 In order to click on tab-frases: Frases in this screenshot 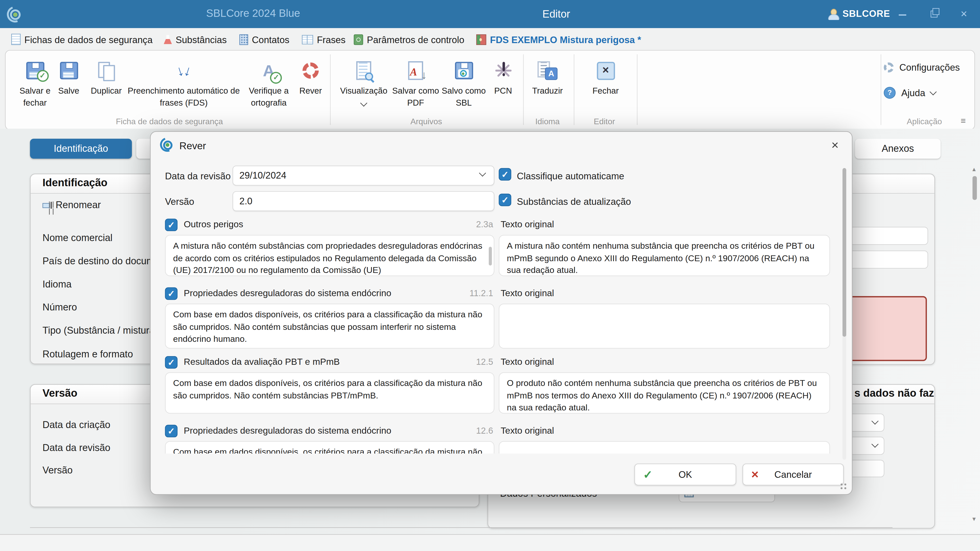, I will do `click(324, 40)`.